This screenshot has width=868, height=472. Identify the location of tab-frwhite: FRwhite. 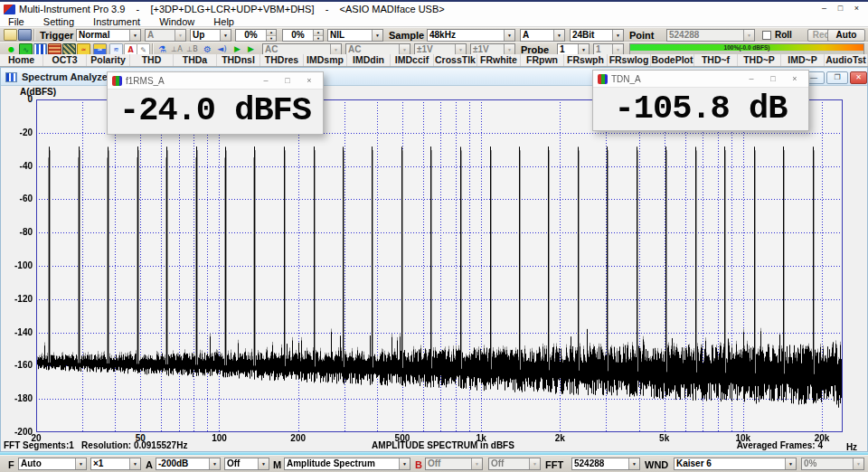
(499, 60).